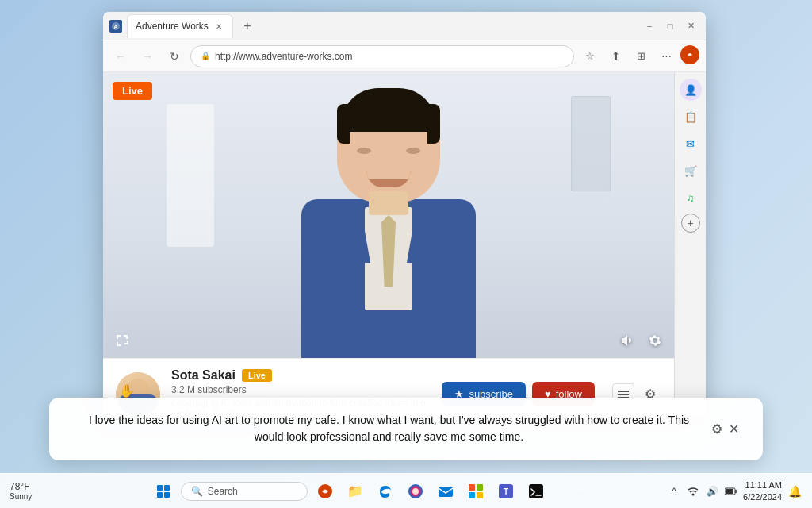  What do you see at coordinates (416, 491) in the screenshot?
I see `taskbar-photos` at bounding box center [416, 491].